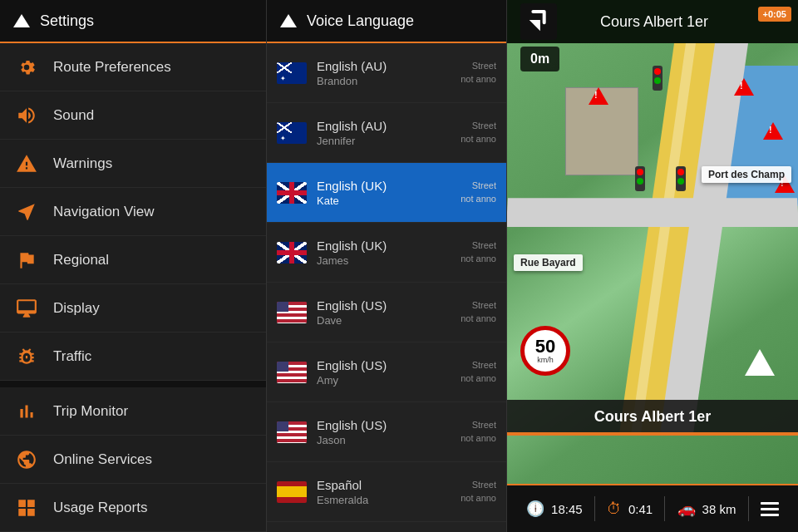 The height and width of the screenshot is (532, 798). What do you see at coordinates (535, 509) in the screenshot?
I see `clock-icon: 🕕` at bounding box center [535, 509].